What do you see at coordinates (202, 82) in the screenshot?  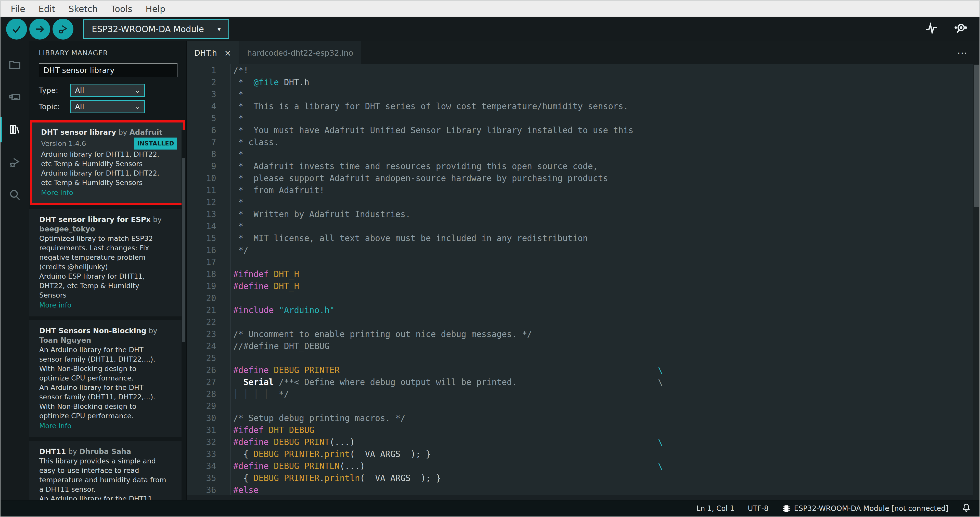 I see `line-number: 2` at bounding box center [202, 82].